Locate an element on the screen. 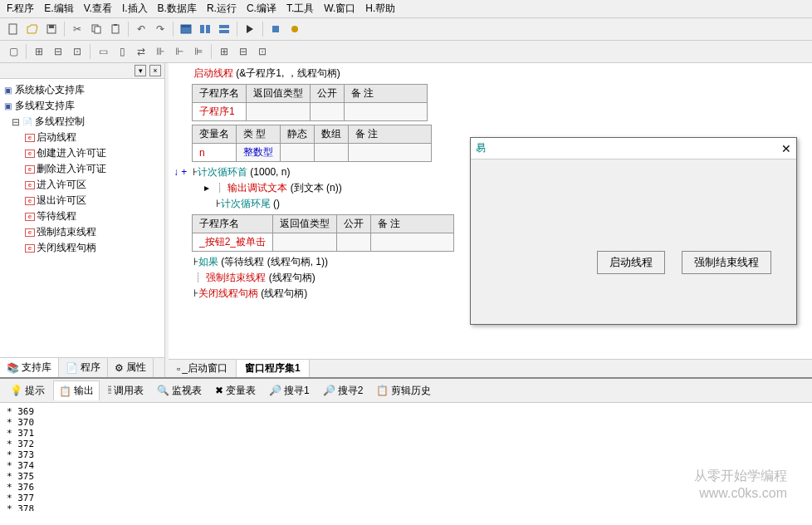 The height and width of the screenshot is (525, 812). new-icon is located at coordinates (13, 29).